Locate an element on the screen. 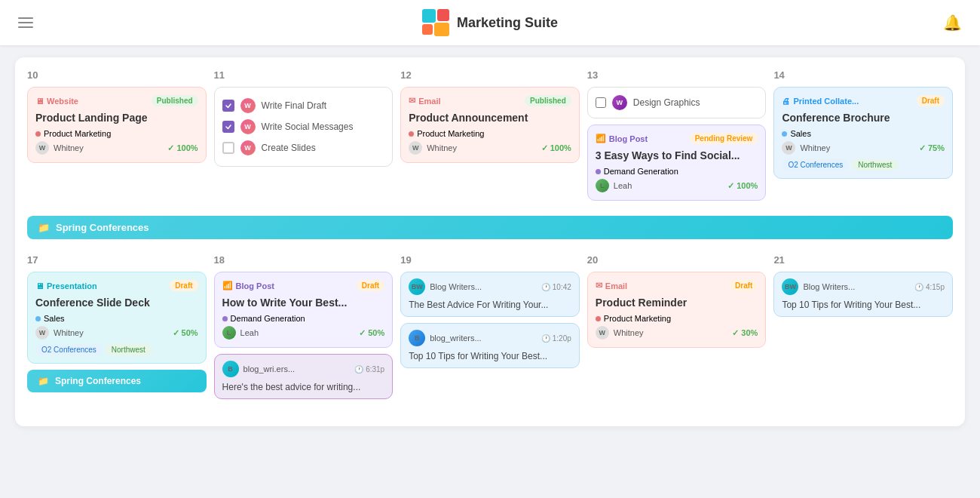 This screenshot has width=980, height=498. social-card-blog-writers-21: BW Blog Writers... 🕐 4:15p Top 10 Tips f… is located at coordinates (863, 294).